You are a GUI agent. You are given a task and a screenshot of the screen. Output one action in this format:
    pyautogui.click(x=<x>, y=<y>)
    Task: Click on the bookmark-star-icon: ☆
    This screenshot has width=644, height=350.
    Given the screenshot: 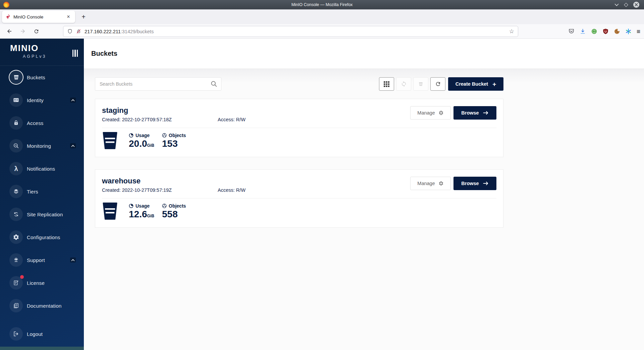 What is the action you would take?
    pyautogui.click(x=512, y=32)
    